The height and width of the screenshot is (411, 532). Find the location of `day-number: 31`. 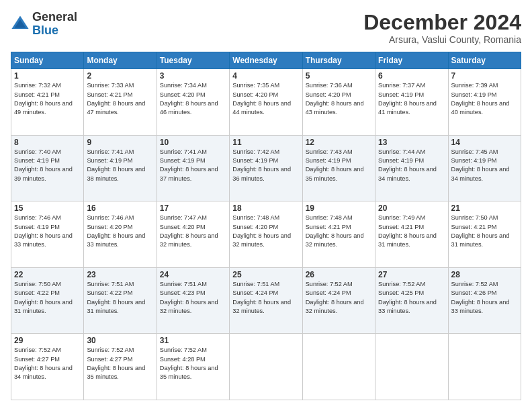

day-number: 31 is located at coordinates (193, 340).